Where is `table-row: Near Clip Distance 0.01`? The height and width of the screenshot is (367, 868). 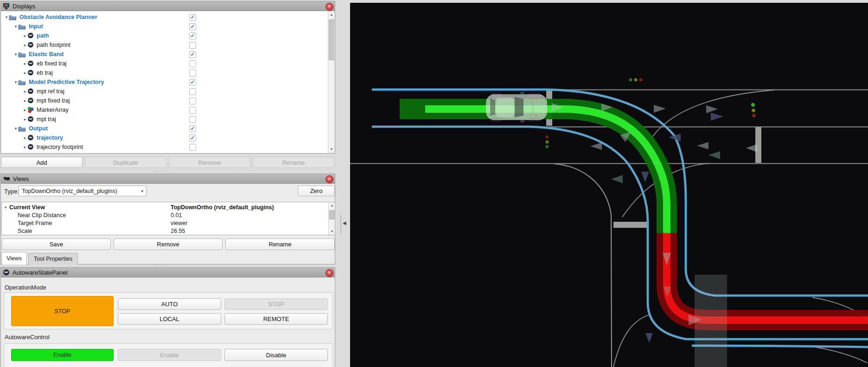 table-row: Near Clip Distance 0.01 is located at coordinates (168, 215).